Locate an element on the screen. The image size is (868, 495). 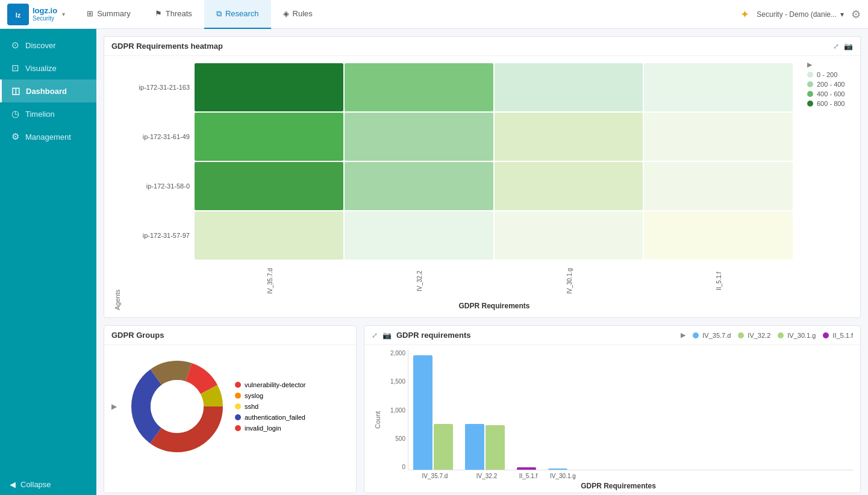
heatmap-camera-icon: 📷 is located at coordinates (848, 46).